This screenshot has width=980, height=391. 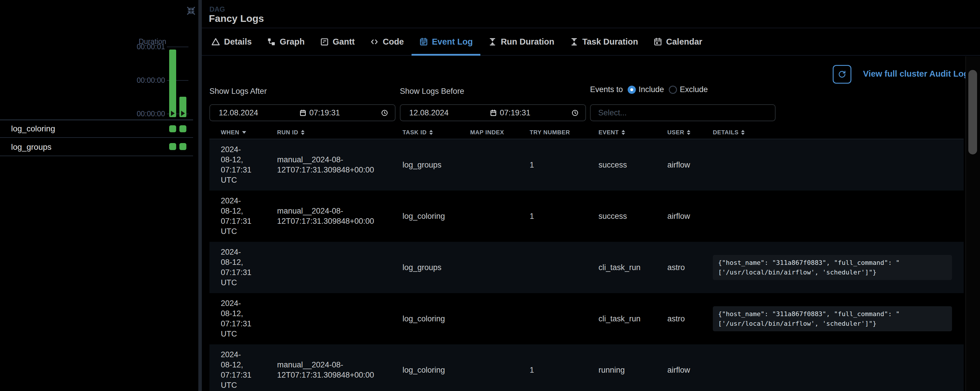 I want to click on tab-label: Calendar, so click(x=684, y=42).